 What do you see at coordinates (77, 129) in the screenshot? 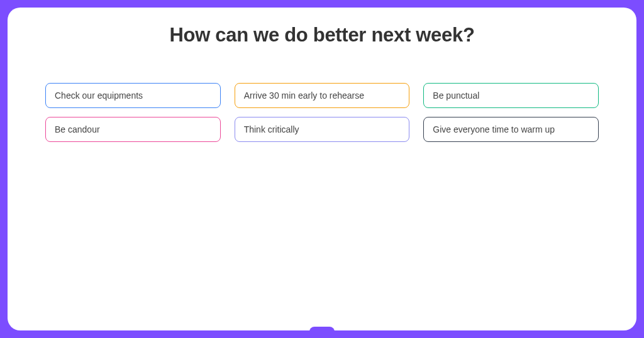
I see `option-label: Be candour` at bounding box center [77, 129].